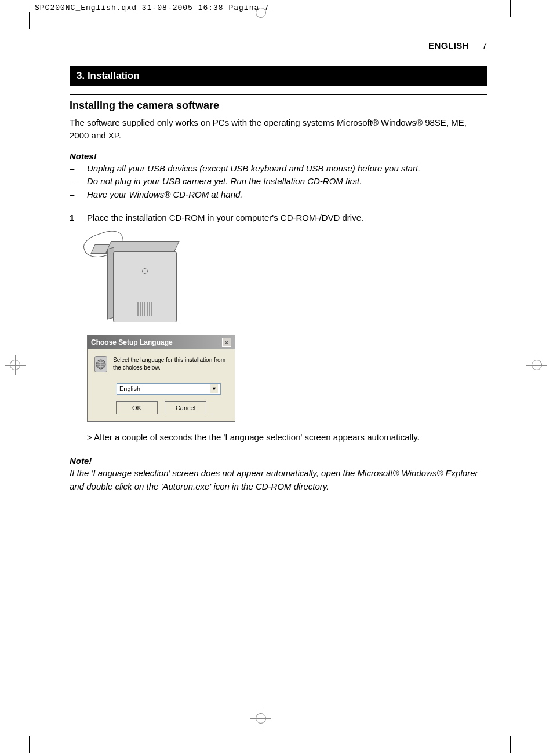  Describe the element at coordinates (73, 218) in the screenshot. I see `step-number: 1` at that location.